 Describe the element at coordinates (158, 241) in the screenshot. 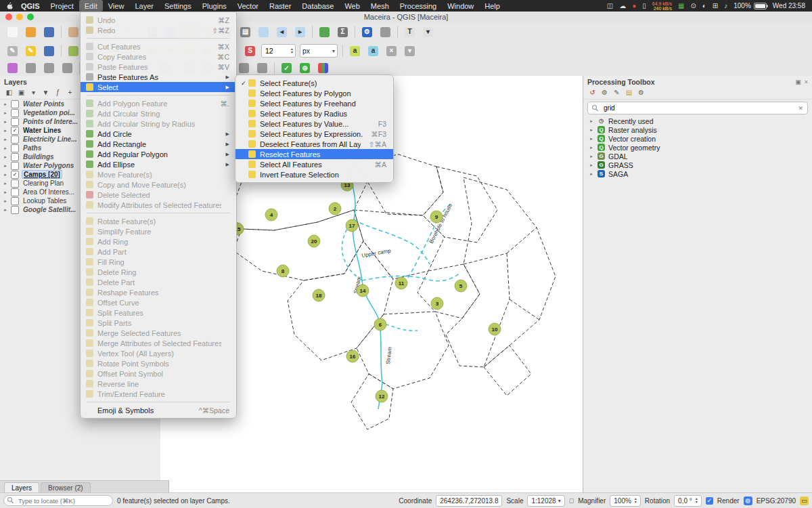

I see `menu-item-add-ring: Add Ring` at that location.